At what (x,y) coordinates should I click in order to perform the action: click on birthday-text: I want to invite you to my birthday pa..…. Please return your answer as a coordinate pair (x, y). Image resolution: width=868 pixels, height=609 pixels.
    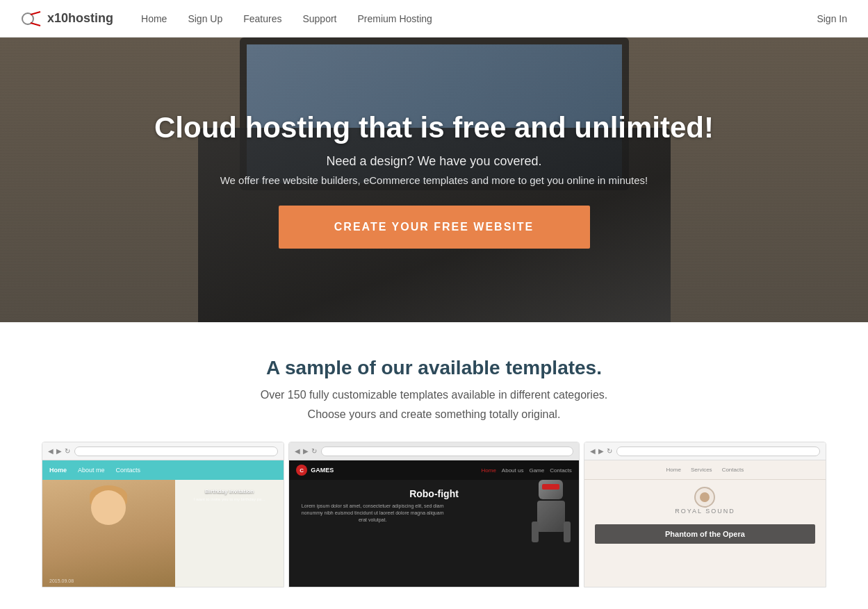
    Looking at the image, I should click on (229, 499).